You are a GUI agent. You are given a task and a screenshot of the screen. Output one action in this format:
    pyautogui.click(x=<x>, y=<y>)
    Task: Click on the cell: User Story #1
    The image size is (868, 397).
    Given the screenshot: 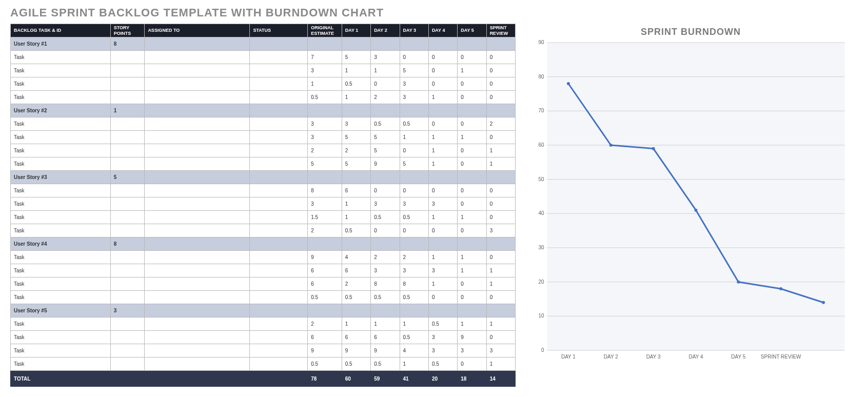 What is the action you would take?
    pyautogui.click(x=61, y=44)
    